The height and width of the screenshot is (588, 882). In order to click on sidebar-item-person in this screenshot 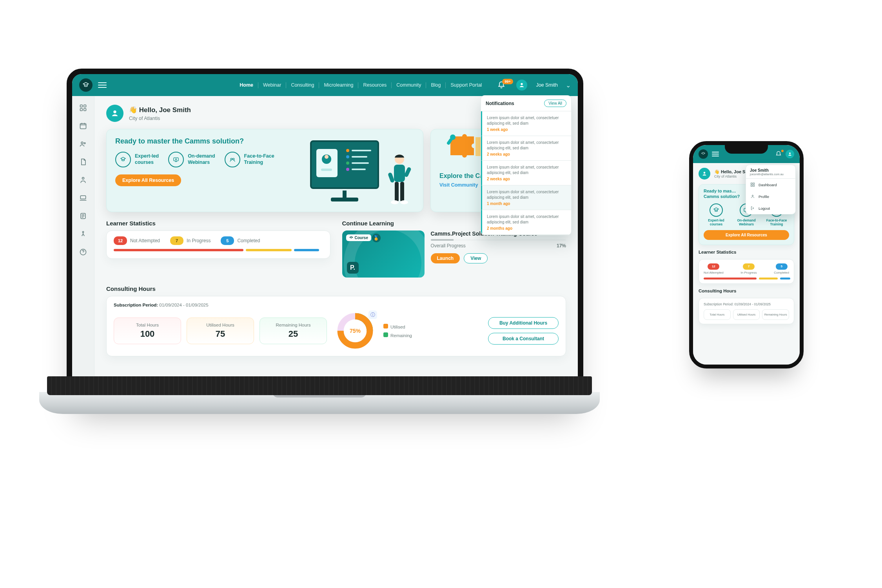, I will do `click(83, 180)`.